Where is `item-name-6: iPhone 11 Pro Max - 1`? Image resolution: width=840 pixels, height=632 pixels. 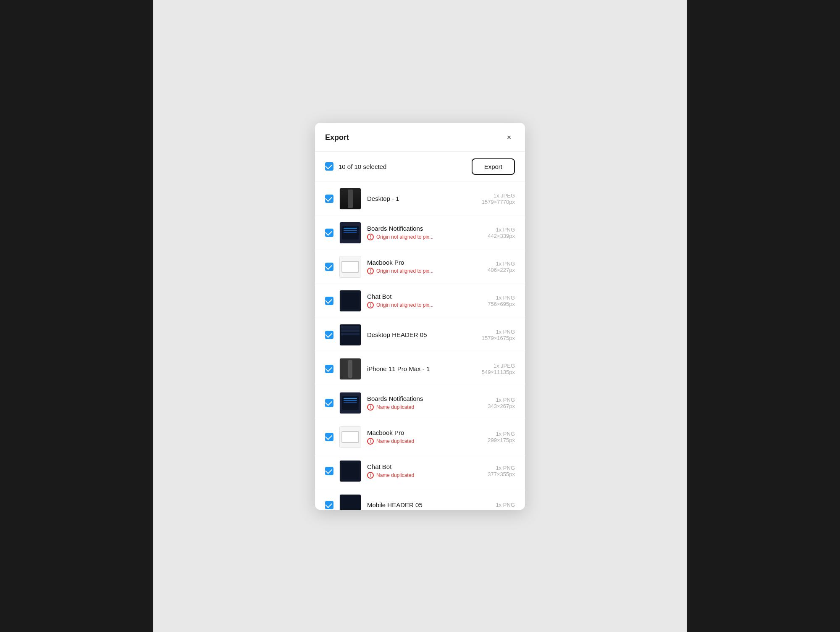
item-name-6: iPhone 11 Pro Max - 1 is located at coordinates (398, 369).